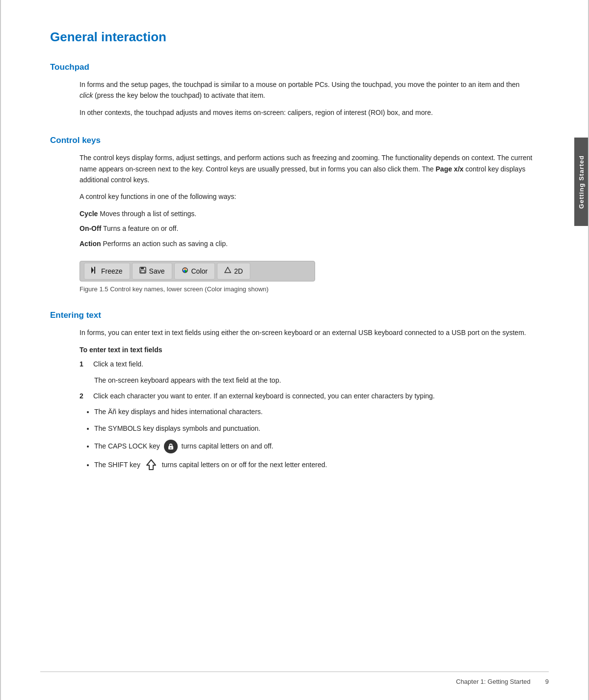 The height and width of the screenshot is (700, 589). What do you see at coordinates (307, 364) in the screenshot?
I see `step1: 1 Click a text field.` at bounding box center [307, 364].